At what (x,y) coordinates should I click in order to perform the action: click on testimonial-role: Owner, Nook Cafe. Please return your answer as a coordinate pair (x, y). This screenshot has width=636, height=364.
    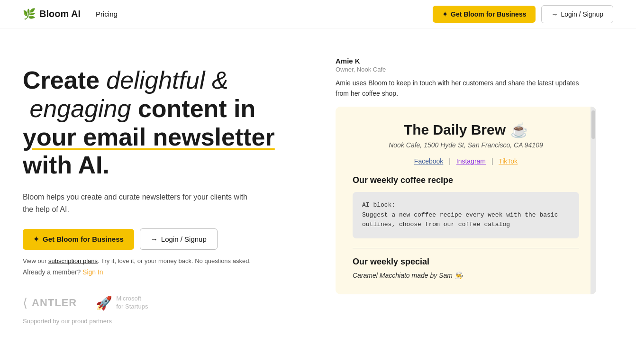
    Looking at the image, I should click on (474, 69).